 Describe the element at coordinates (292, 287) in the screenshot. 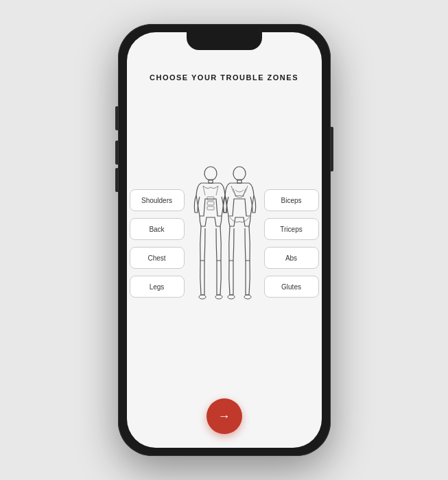

I see `zone-btn-glutes: Glutes` at that location.